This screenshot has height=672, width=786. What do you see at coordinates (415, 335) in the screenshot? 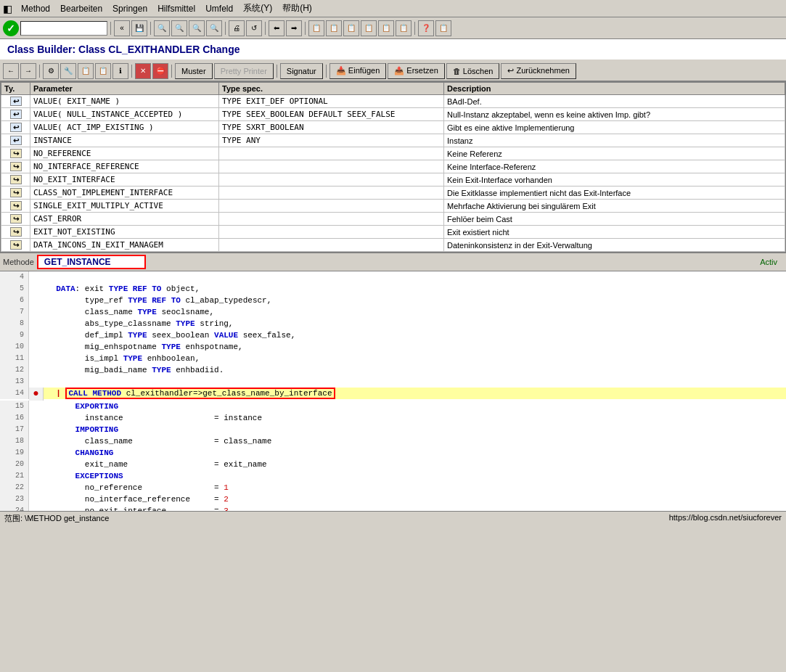
I see `line-code: def_impl TYPE seex_boolean VALUE seex_fa…` at bounding box center [415, 335].